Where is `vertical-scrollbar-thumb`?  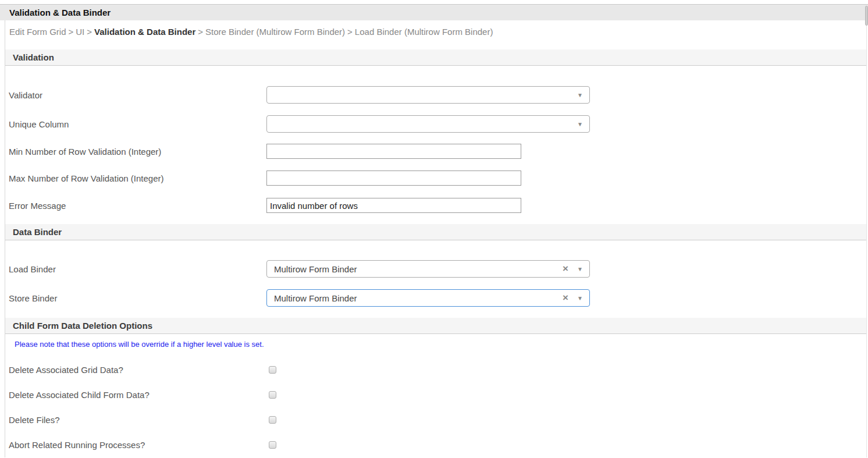
vertical-scrollbar-thumb is located at coordinates (867, 16).